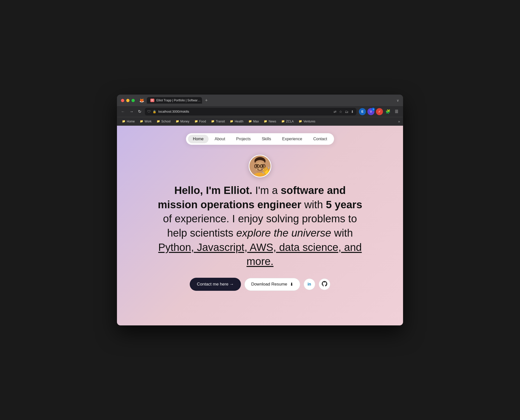 The width and height of the screenshot is (520, 420). Describe the element at coordinates (140, 111) in the screenshot. I see `refresh-button: ↻` at that location.